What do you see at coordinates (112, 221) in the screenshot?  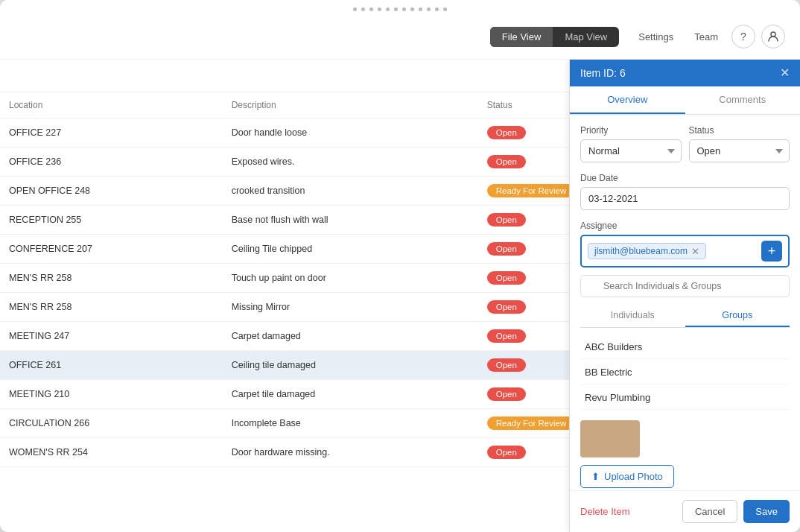 I see `cell-location: RECEPTION 255` at bounding box center [112, 221].